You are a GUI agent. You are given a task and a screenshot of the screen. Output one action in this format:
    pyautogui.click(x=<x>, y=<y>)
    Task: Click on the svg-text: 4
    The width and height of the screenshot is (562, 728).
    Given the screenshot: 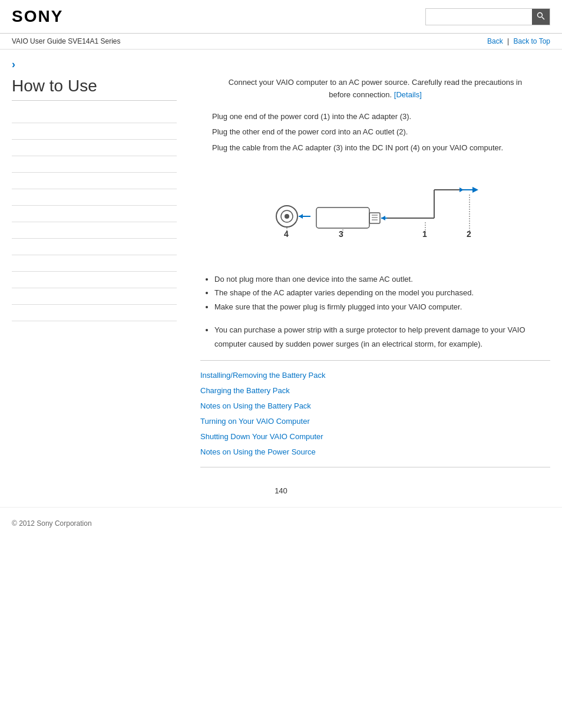 What is the action you would take?
    pyautogui.click(x=286, y=234)
    